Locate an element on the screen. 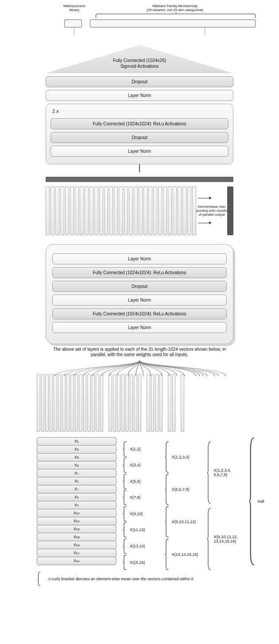 The image size is (279, 644). bracket-pair: X{11,12} is located at coordinates (141, 530).